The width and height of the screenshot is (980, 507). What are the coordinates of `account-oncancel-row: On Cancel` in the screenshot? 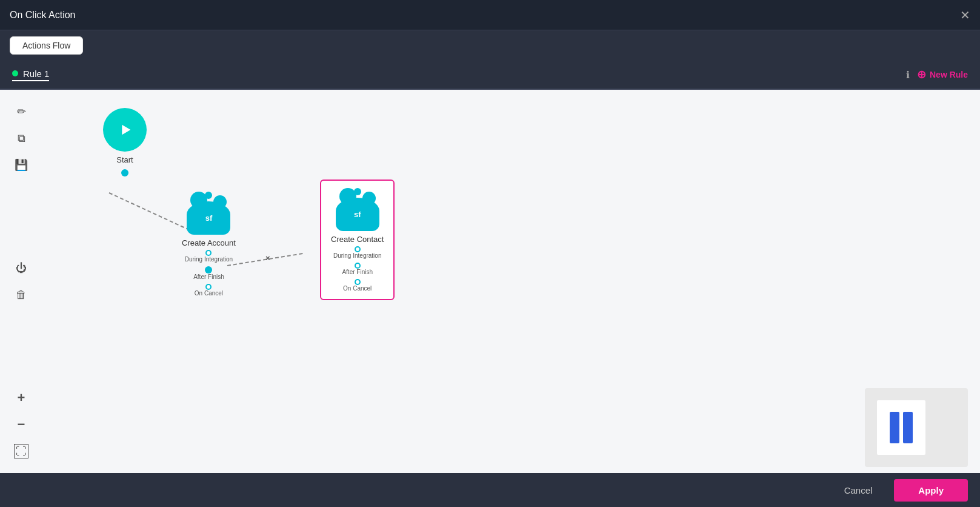 It's located at (208, 290).